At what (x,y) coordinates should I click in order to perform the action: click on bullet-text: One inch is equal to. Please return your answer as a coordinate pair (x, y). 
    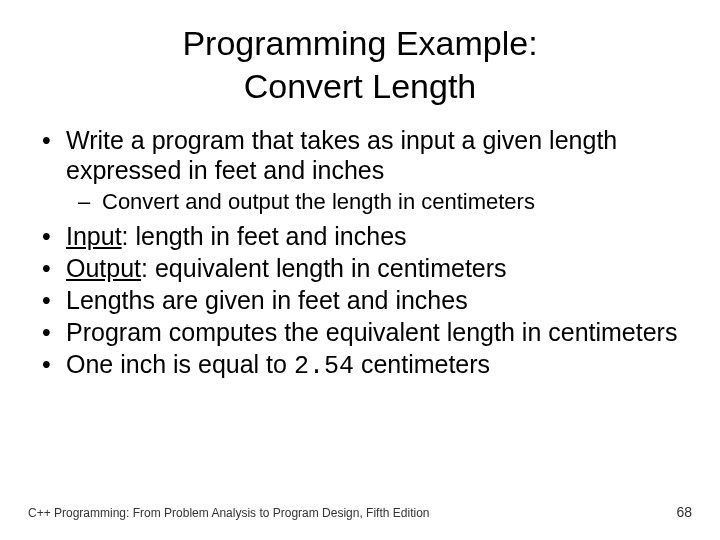
    Looking at the image, I should click on (180, 364).